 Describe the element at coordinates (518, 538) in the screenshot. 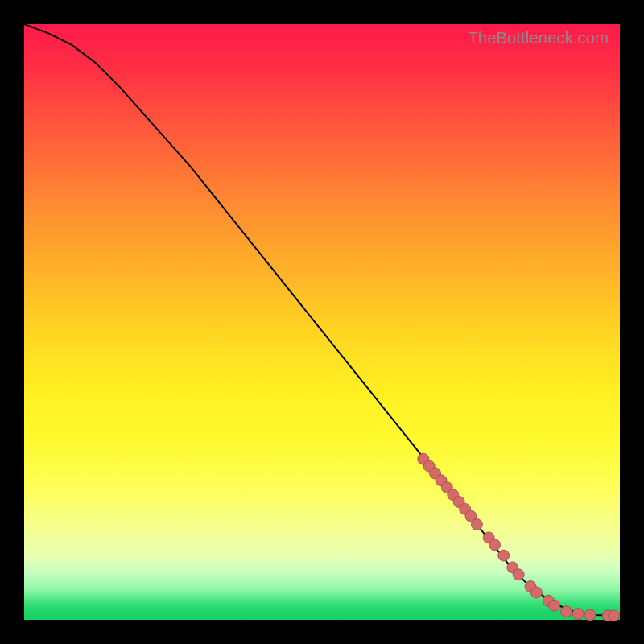

I see `scatter-points` at that location.